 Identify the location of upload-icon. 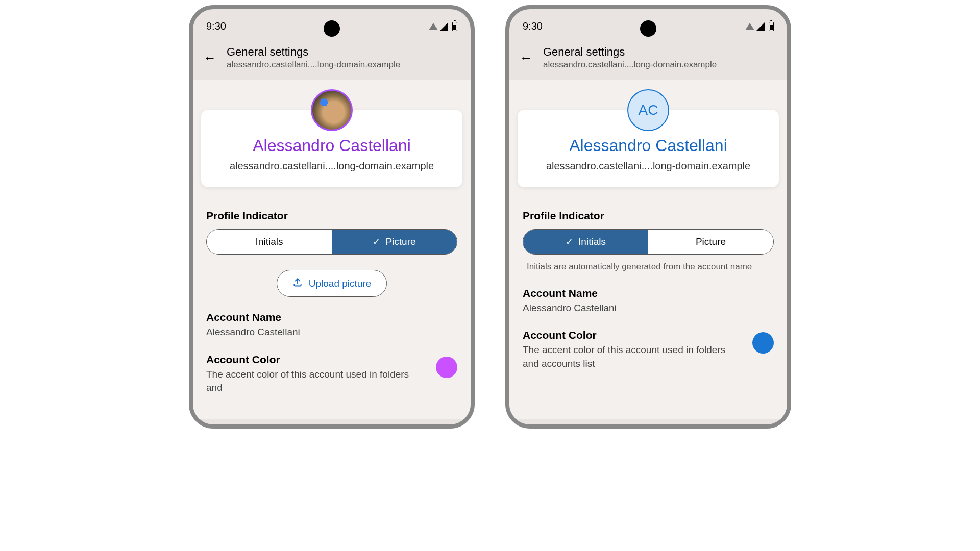
(298, 284).